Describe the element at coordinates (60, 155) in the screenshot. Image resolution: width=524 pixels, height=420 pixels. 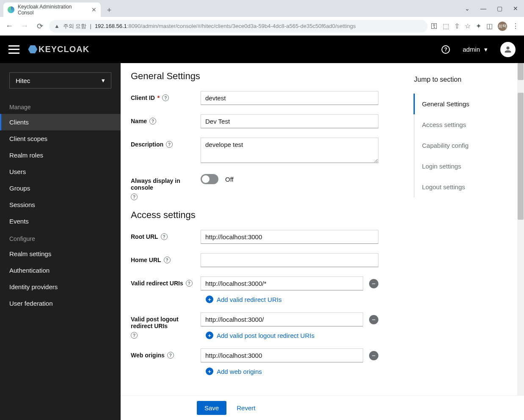
I see `sidebar-item-realm-roles: Realm roles` at that location.